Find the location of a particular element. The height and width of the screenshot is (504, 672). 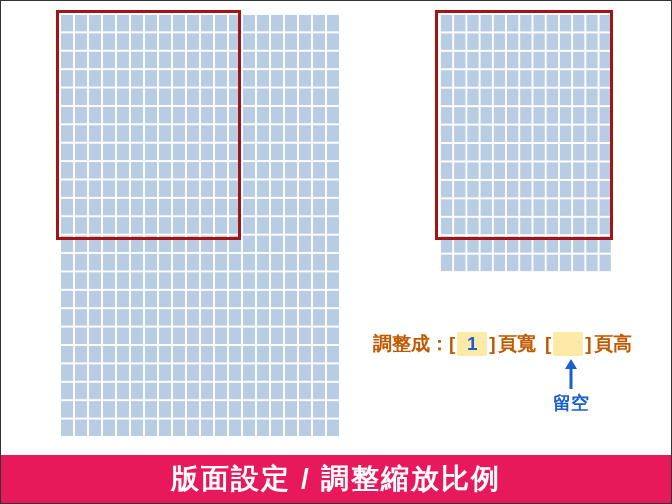

formula-close-2: ] is located at coordinates (588, 344).